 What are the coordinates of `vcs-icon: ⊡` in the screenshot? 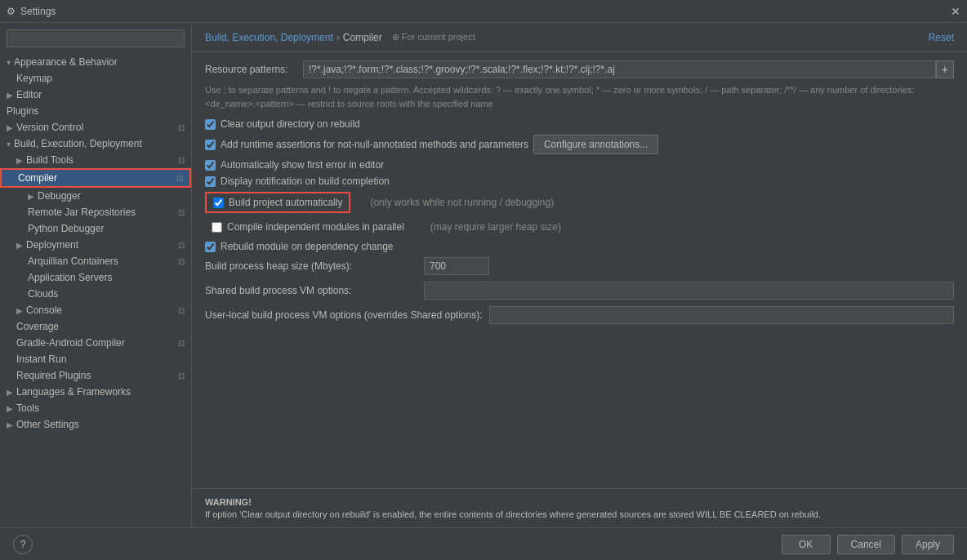 It's located at (181, 127).